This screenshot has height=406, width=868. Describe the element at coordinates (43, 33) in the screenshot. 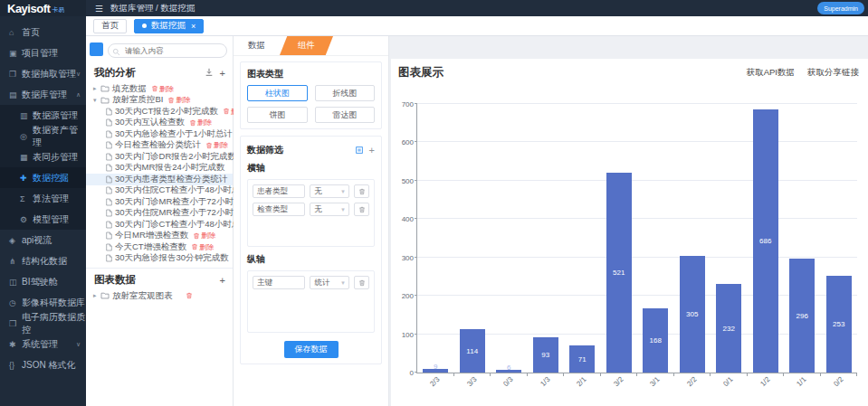

I see `sidebar-item-首页: ⌂首页` at that location.